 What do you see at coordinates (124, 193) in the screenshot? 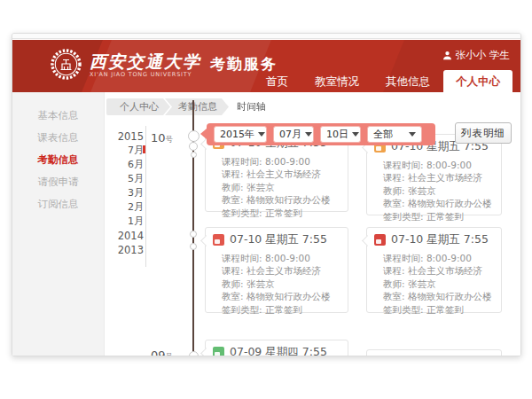
I see `timeline-month: 3月` at bounding box center [124, 193].